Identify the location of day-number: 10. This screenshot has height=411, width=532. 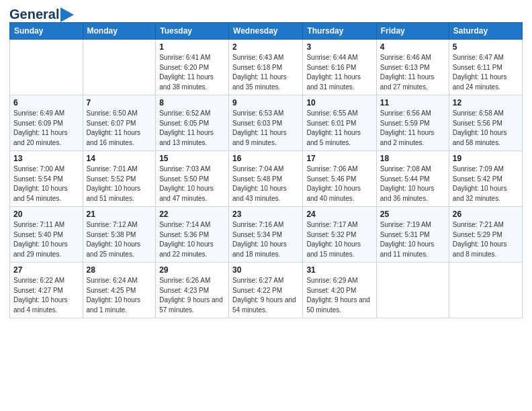
(339, 103).